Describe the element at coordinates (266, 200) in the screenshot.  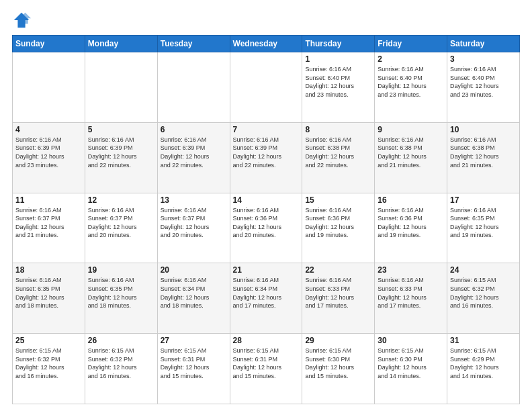
I see `day-number: 14` at that location.